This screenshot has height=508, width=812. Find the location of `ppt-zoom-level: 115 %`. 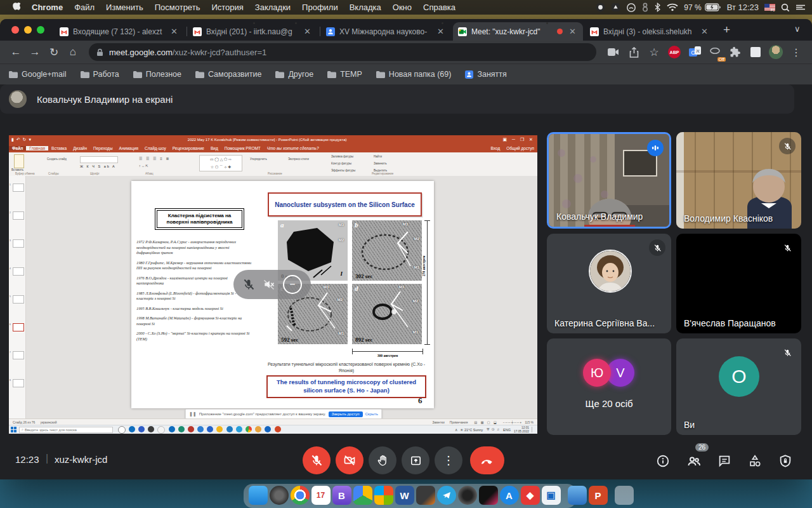

ppt-zoom-level: 115 % is located at coordinates (529, 422).